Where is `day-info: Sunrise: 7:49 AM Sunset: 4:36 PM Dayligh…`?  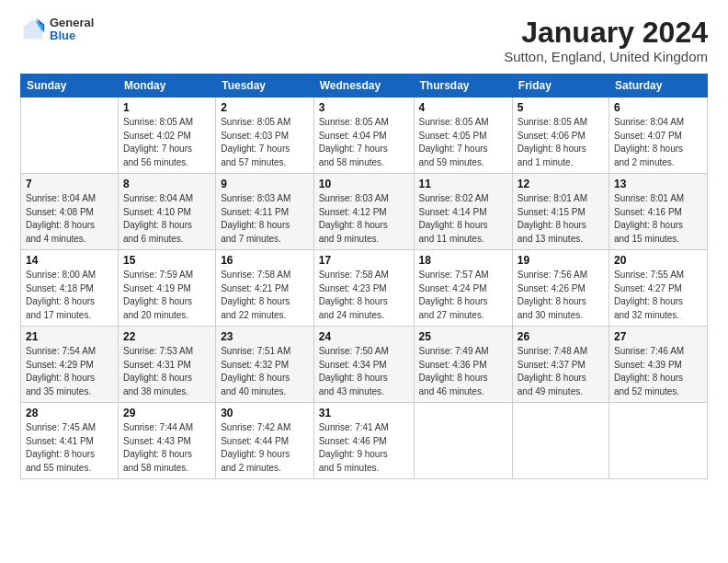 day-info: Sunrise: 7:49 AM Sunset: 4:36 PM Dayligh… is located at coordinates (463, 372).